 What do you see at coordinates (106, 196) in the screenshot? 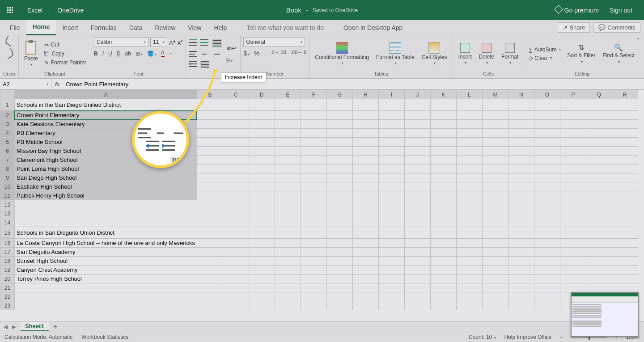
I see `cell-a11: Patrick Henry High School` at bounding box center [106, 196].